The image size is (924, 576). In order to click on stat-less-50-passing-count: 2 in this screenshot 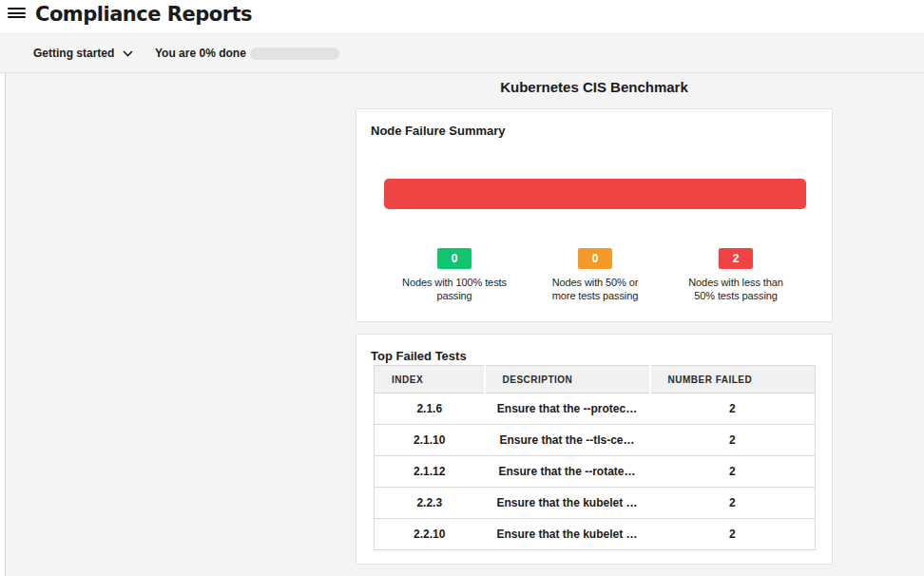, I will do `click(736, 259)`.